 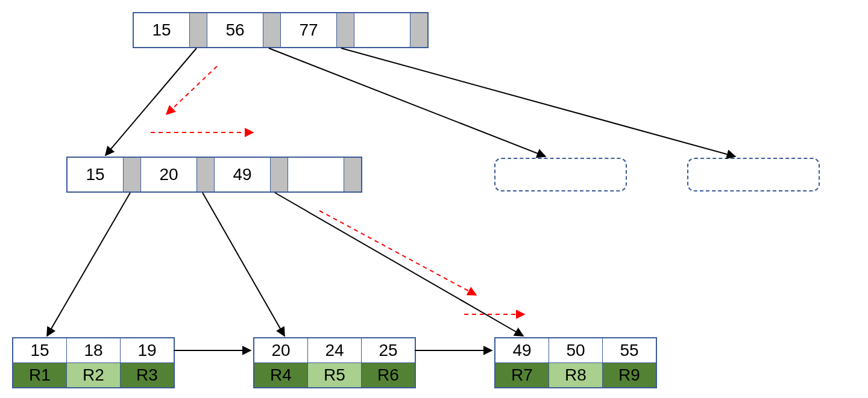 What do you see at coordinates (281, 30) in the screenshot?
I see `btree-root-node: 15 56 77` at bounding box center [281, 30].